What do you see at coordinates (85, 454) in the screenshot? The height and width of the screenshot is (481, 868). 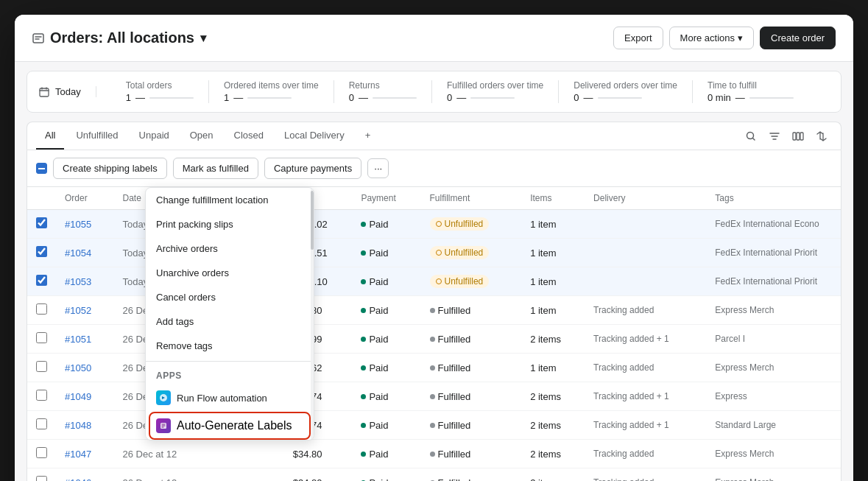 I see `row-order-id-8: #1047` at bounding box center [85, 454].